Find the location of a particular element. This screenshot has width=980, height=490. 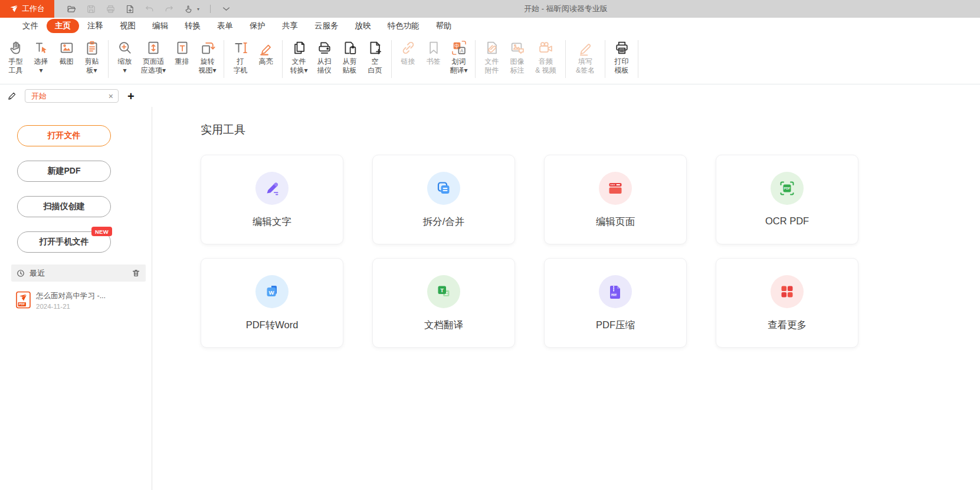

collapse-toolbar-icon is located at coordinates (227, 9).